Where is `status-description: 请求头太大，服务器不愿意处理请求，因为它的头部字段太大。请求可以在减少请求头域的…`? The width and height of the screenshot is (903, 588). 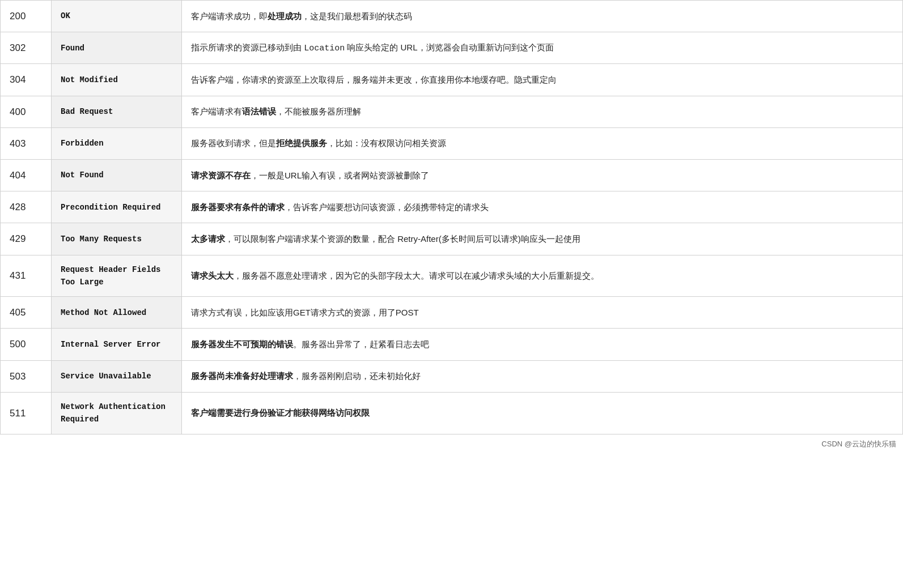
status-description: 请求头太大，服务器不愿意处理请求，因为它的头部字段太大。请求可以在减少请求头域的… is located at coordinates (542, 276).